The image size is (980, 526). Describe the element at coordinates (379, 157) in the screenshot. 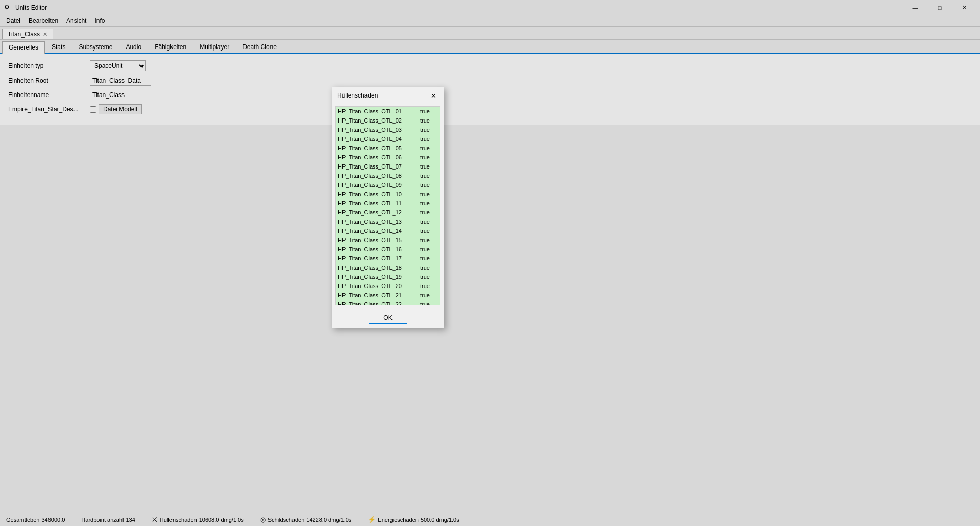

I see `list-item-name: HP_Titan_Class_OTL_06` at that location.